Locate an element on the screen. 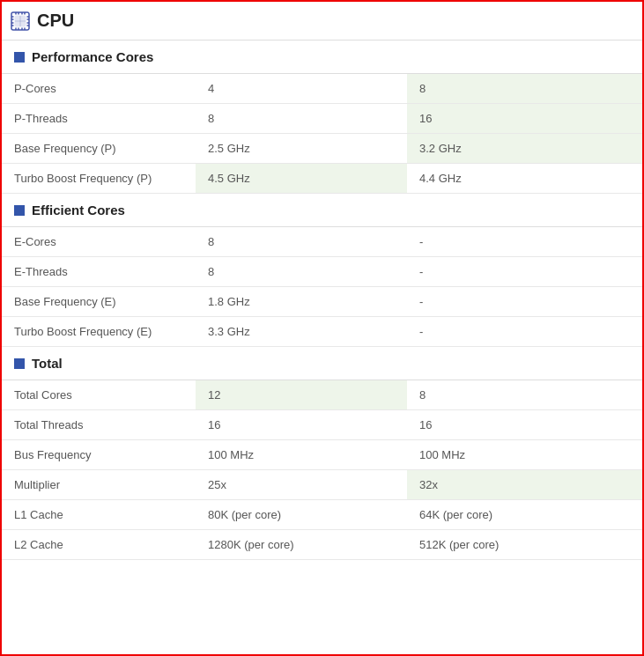 The width and height of the screenshot is (644, 656). table-row: E-Threads8- is located at coordinates (322, 272).